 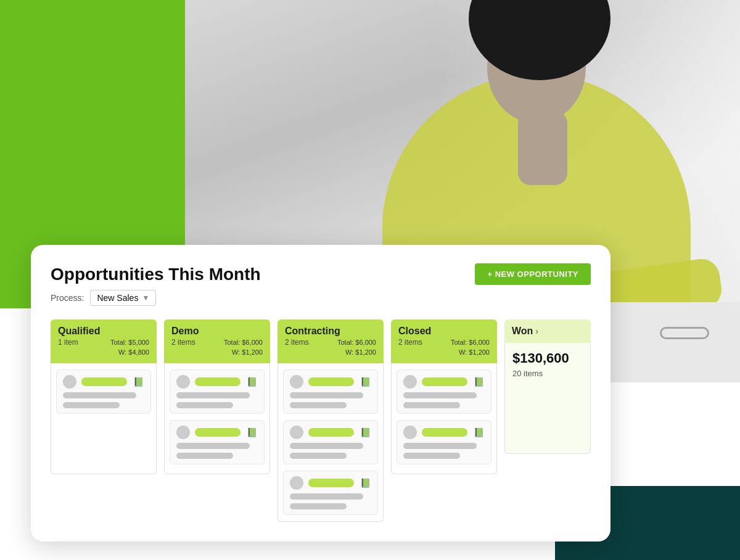 I want to click on column-header-demo: Demo 2 items Total: $6,000 W: $1,200, so click(x=217, y=342).